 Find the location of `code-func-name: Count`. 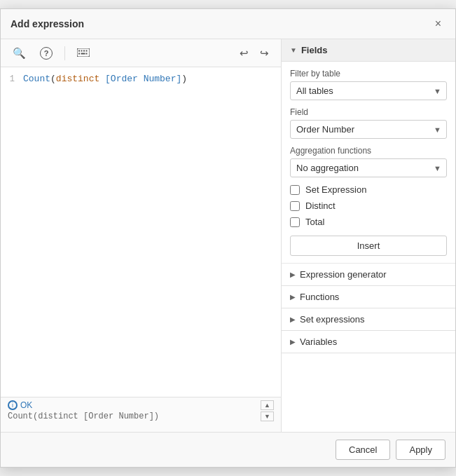

code-func-name: Count is located at coordinates (36, 79).